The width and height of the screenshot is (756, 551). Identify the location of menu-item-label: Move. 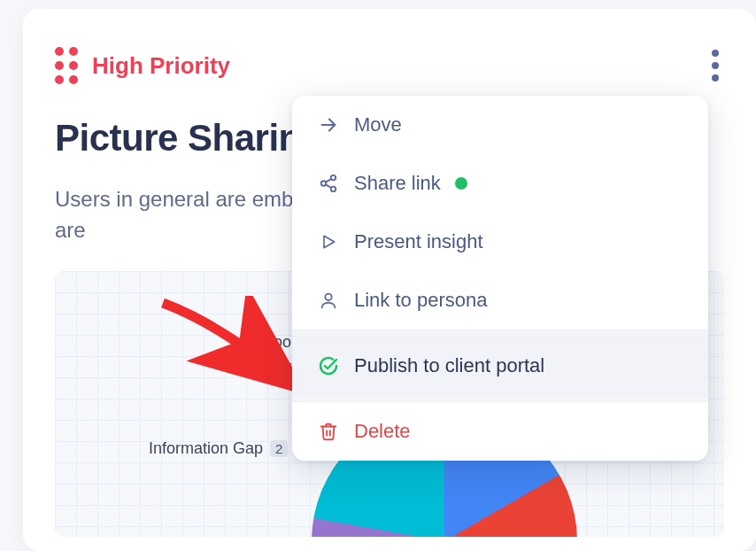
(378, 125).